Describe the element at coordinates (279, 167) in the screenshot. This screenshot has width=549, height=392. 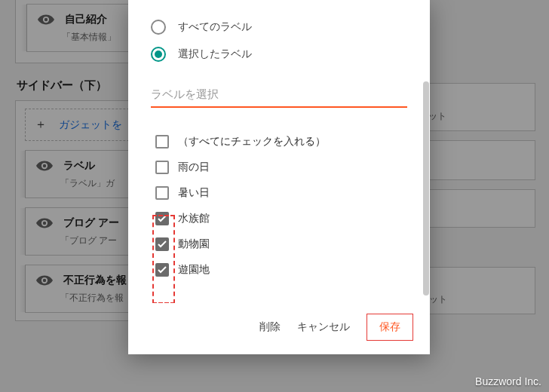
I see `check-item: 雨の日` at that location.